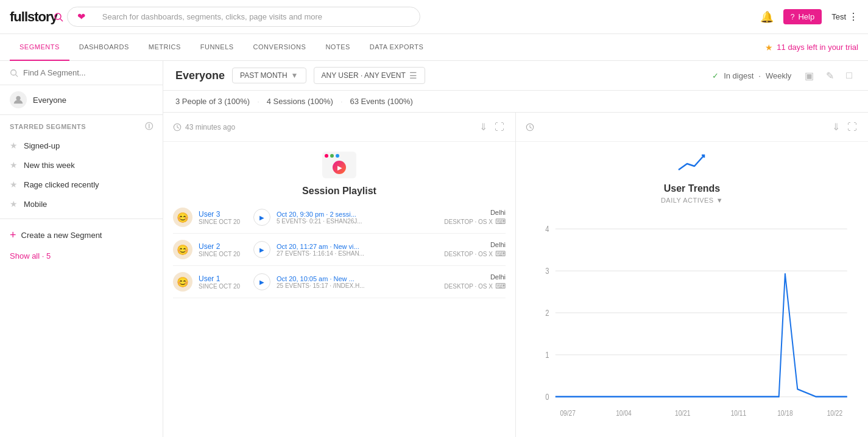 The height and width of the screenshot is (437, 868). Describe the element at coordinates (715, 75) in the screenshot. I see `check-icon: ✓` at that location.